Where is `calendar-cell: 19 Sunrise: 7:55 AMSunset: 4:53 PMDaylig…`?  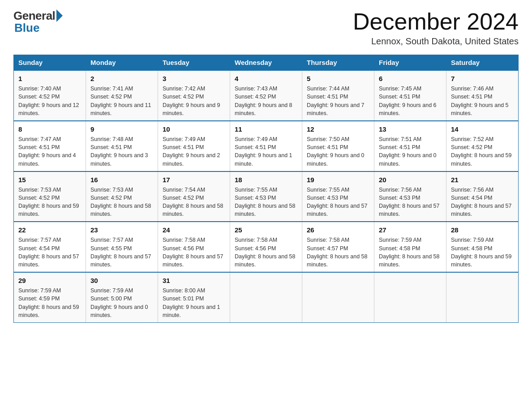
calendar-cell: 19 Sunrise: 7:55 AMSunset: 4:53 PMDaylig… is located at coordinates (339, 197).